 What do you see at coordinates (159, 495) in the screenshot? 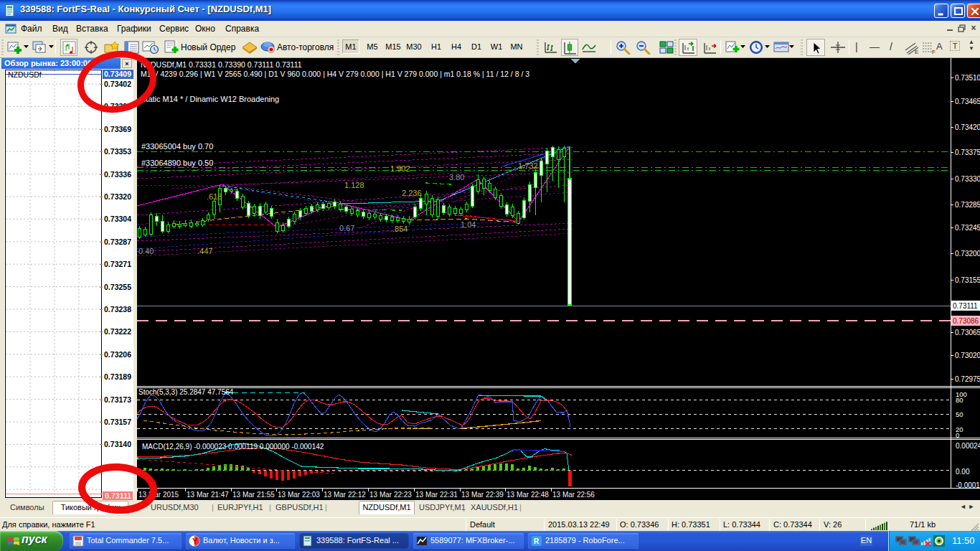
I see `svg-text: 13 Mar 2015` at bounding box center [159, 495].